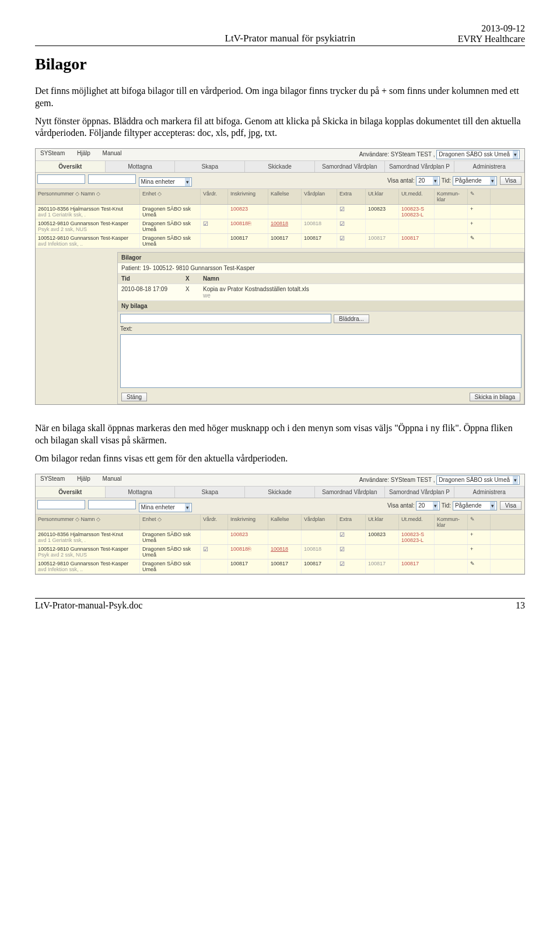  Describe the element at coordinates (52, 478) in the screenshot. I see `app-name: SYSteam` at that location.